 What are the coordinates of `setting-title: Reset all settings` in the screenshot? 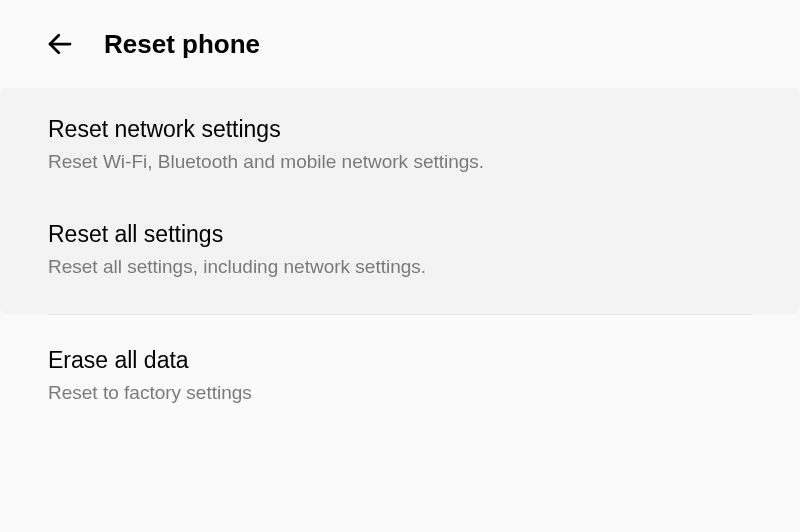 It's located at (400, 234).